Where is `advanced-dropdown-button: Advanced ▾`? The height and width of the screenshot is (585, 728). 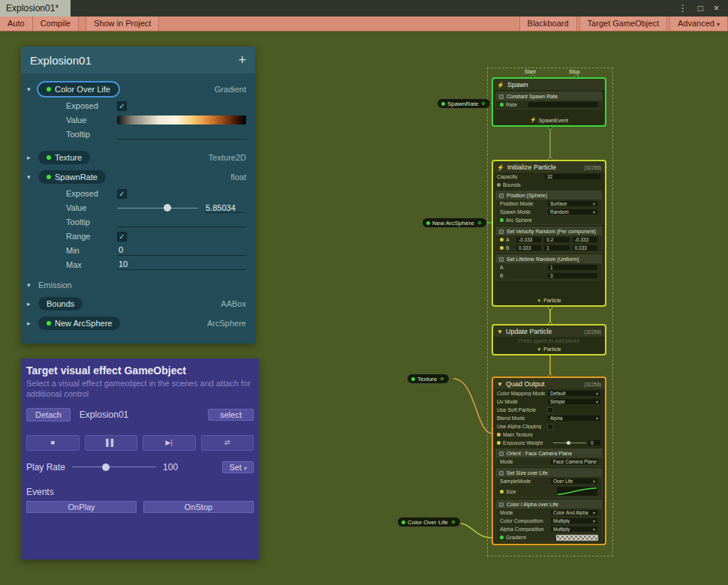 advanced-dropdown-button: Advanced ▾ is located at coordinates (699, 24).